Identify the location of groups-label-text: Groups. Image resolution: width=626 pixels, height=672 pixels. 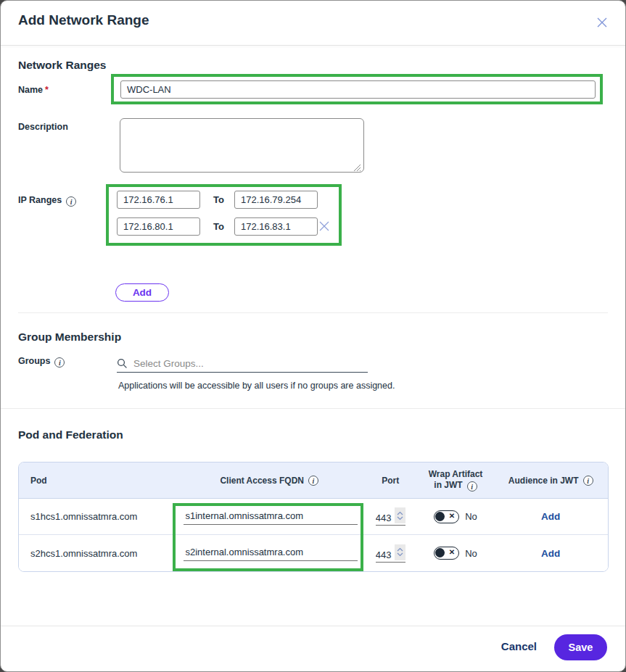
(34, 361).